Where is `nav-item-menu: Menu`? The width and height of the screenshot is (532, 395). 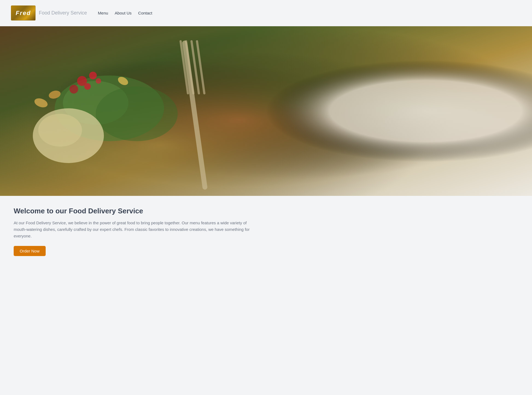 nav-item-menu: Menu is located at coordinates (103, 13).